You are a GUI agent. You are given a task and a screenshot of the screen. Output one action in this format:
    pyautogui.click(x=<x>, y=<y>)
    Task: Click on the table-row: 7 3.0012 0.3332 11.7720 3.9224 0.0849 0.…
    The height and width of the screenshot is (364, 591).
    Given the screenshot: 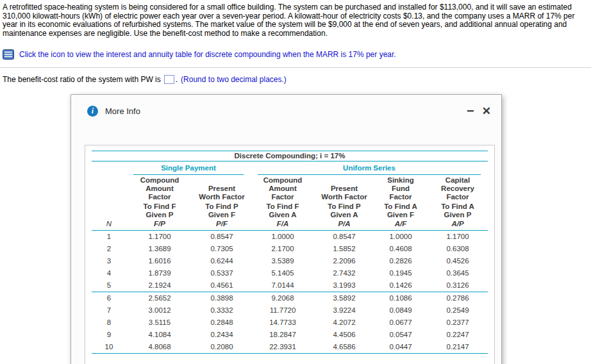 What is the action you would take?
    pyautogui.click(x=290, y=310)
    